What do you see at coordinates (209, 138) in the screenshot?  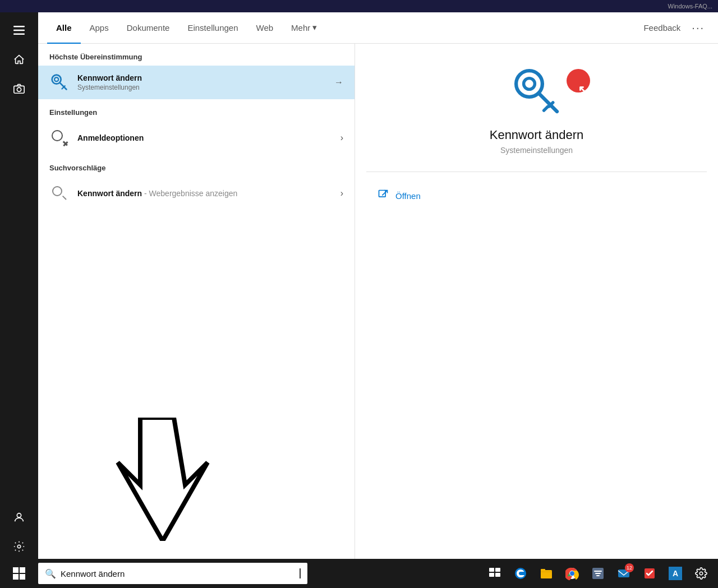 I see `anmeldeoptionen-text: Anmeldeoptionen` at bounding box center [209, 138].